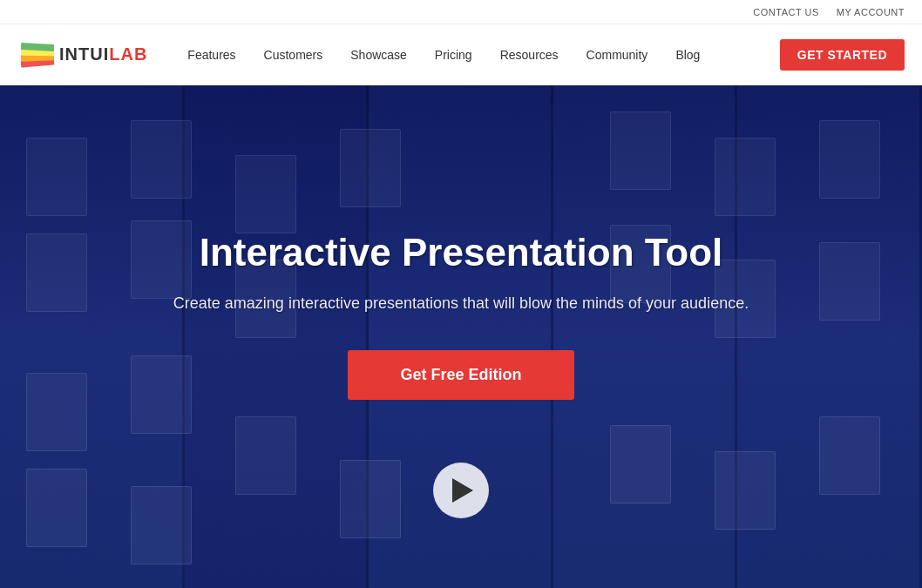  I want to click on nav-features: Features, so click(211, 55).